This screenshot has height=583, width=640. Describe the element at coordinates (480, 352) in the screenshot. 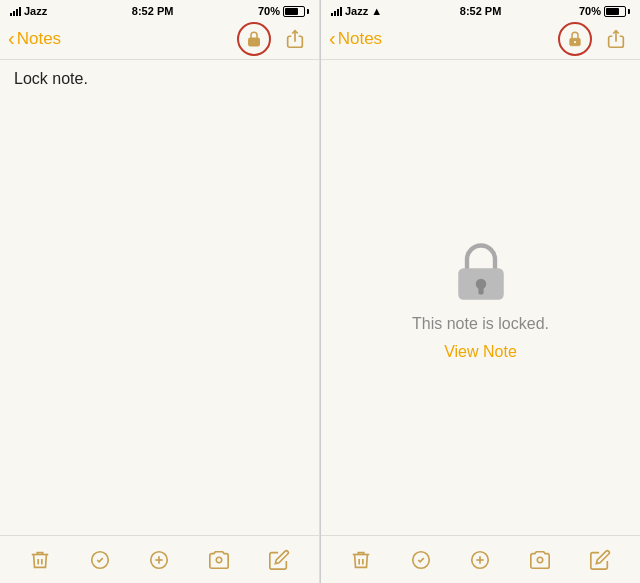

I see `view-note-button: View Note` at that location.